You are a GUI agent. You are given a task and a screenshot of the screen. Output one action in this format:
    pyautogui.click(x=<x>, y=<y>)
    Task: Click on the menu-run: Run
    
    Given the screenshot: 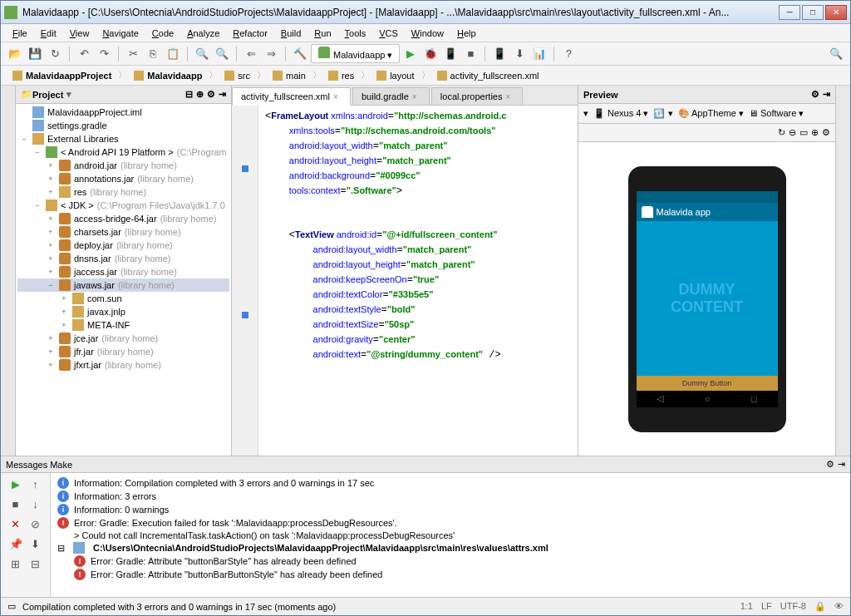 What is the action you would take?
    pyautogui.click(x=322, y=33)
    